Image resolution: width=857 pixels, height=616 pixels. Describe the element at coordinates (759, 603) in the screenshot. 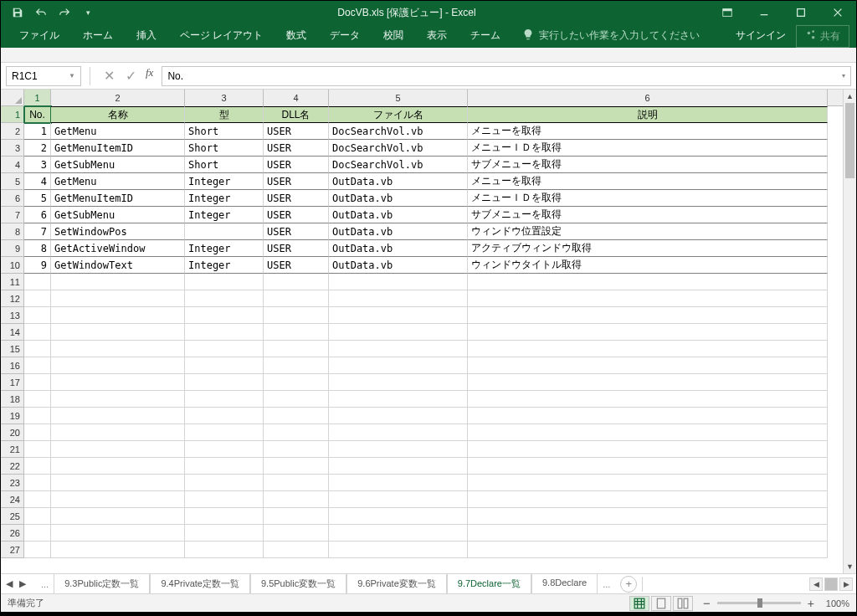

I see `zoom-slider` at that location.